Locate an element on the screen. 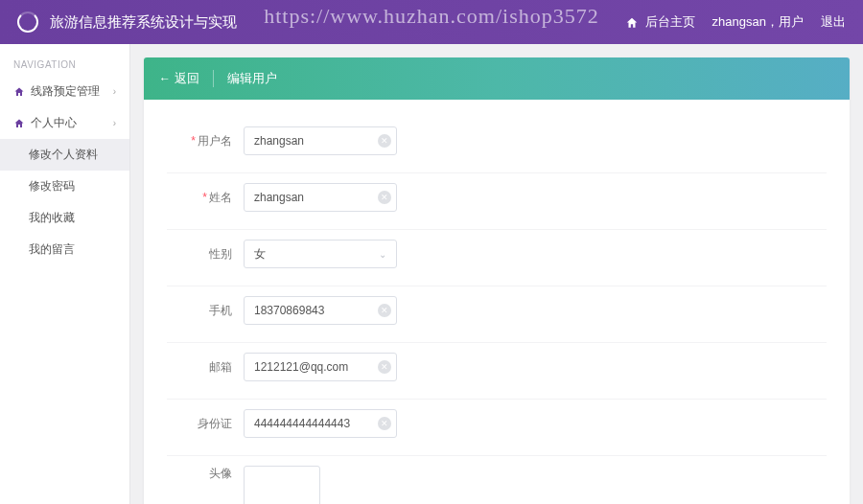  sidebar-item-profile: 个人中心 › is located at coordinates (65, 123).